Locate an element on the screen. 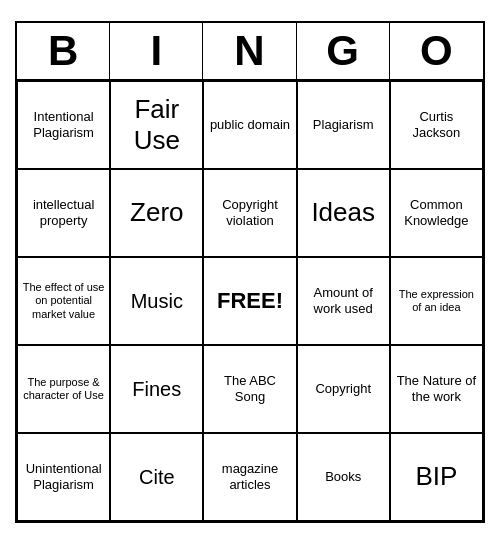 The height and width of the screenshot is (544, 500). bingo-cell-20: Unintentional Plagiarism is located at coordinates (64, 477).